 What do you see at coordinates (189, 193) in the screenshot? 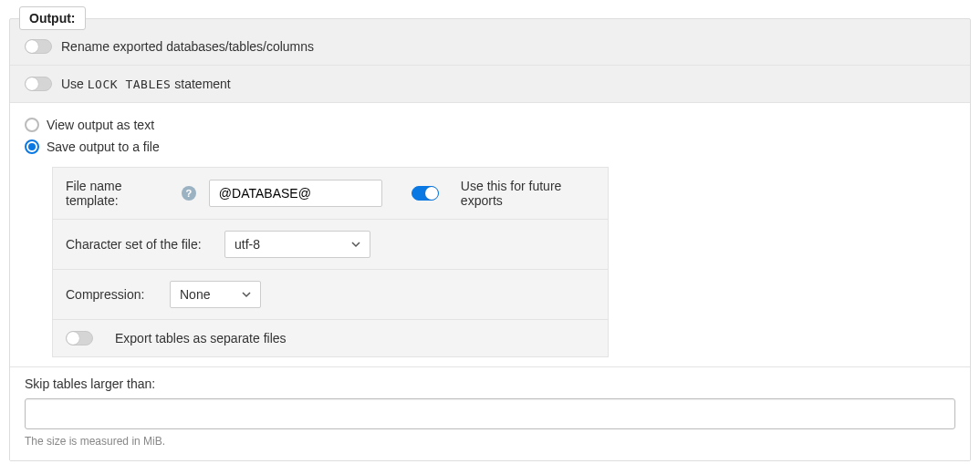
I see `help-icon: ?` at bounding box center [189, 193].